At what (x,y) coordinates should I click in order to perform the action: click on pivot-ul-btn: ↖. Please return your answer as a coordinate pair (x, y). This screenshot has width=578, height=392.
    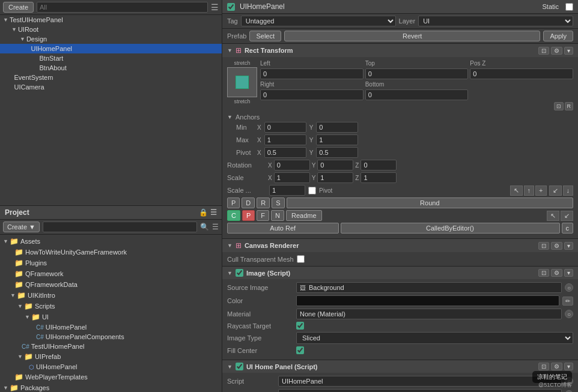
    Looking at the image, I should click on (517, 191).